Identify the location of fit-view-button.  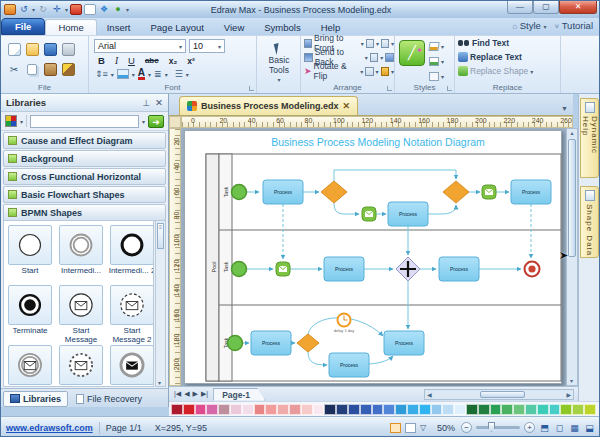
(410, 428).